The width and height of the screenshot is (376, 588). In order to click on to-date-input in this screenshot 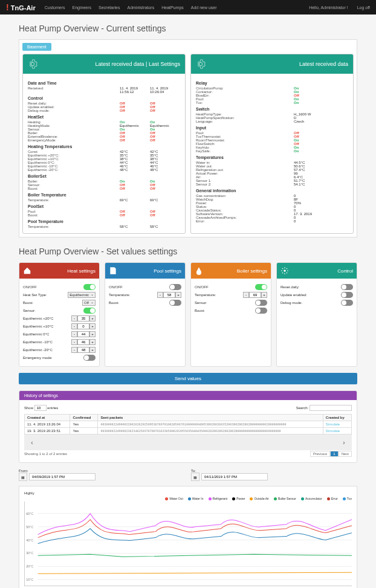, I will do `click(235, 477)`.